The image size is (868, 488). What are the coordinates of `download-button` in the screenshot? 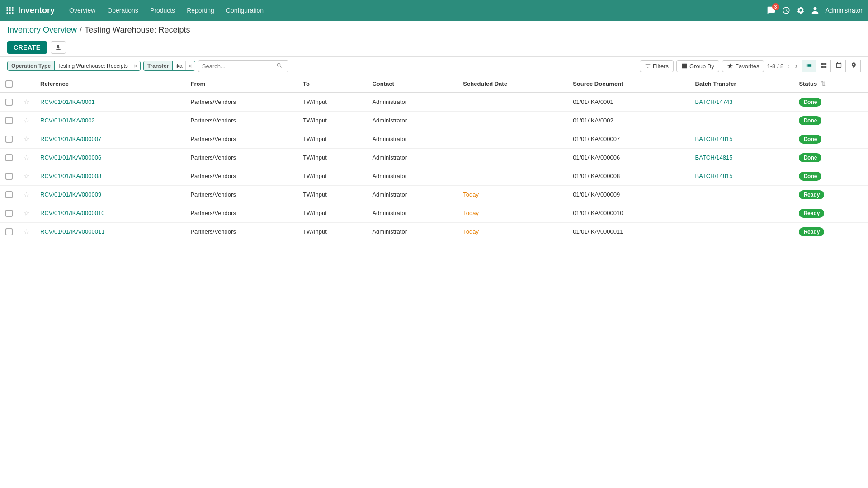 It's located at (58, 47).